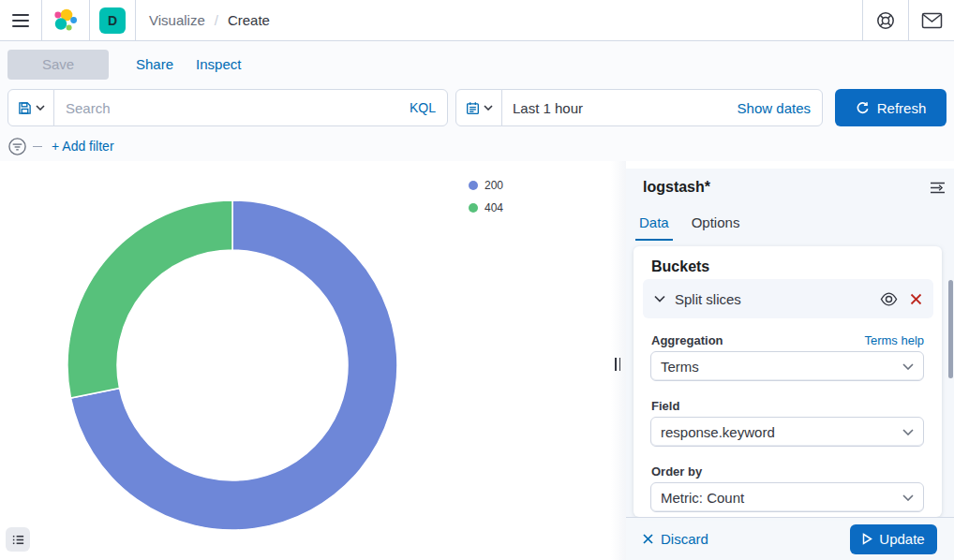 The width and height of the screenshot is (954, 560). What do you see at coordinates (862, 109) in the screenshot?
I see `refresh-icon` at bounding box center [862, 109].